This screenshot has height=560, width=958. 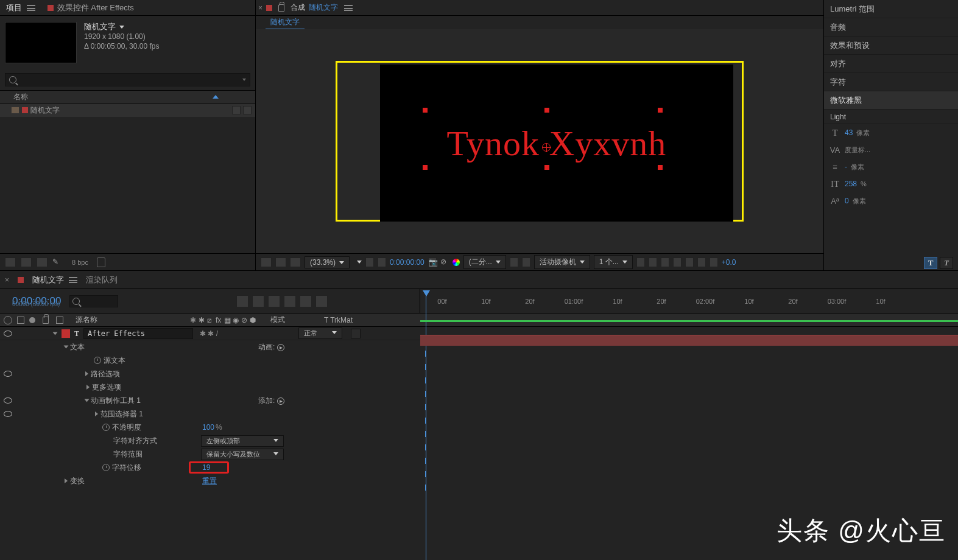 I want to click on trkmat-select, so click(x=356, y=334).